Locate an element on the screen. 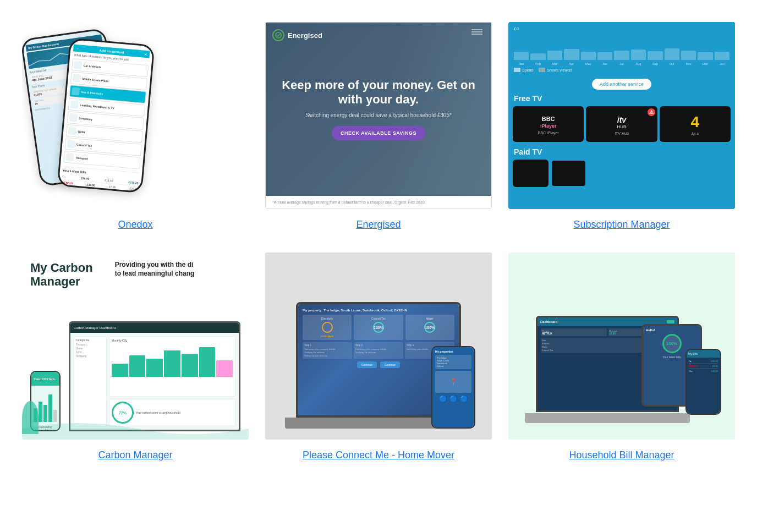 The height and width of the screenshot is (532, 757). card-carbon: My CarbonManager Providing you with the … is located at coordinates (135, 357).